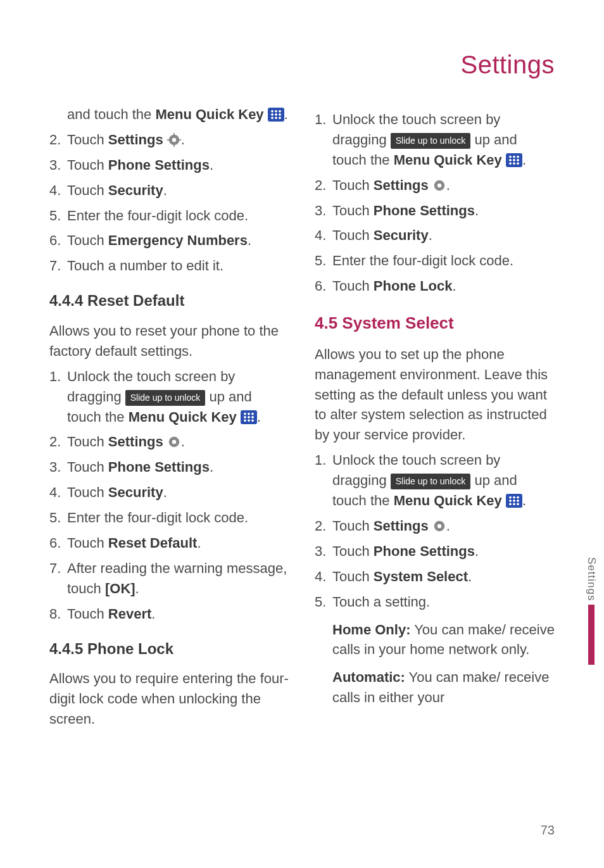 Image resolution: width=604 pixels, height=868 pixels. Describe the element at coordinates (58, 614) in the screenshot. I see `step-number: 8.` at that location.